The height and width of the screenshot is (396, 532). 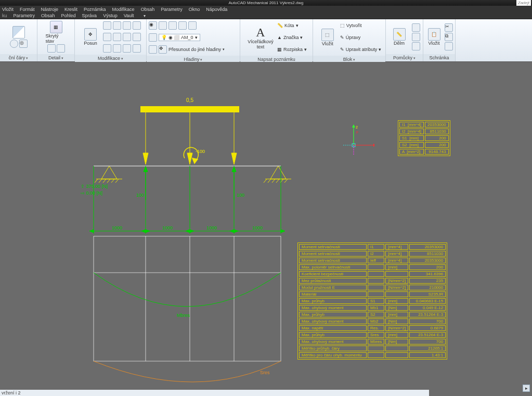 I want to click on menu-item: Poznámka, so click(x=95, y=9).